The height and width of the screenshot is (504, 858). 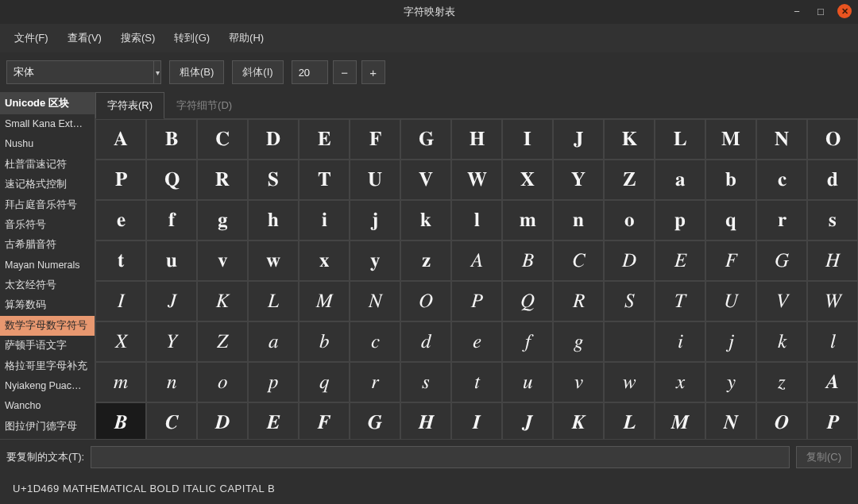 What do you see at coordinates (375, 179) in the screenshot?
I see `char-cell: 𝐔` at bounding box center [375, 179].